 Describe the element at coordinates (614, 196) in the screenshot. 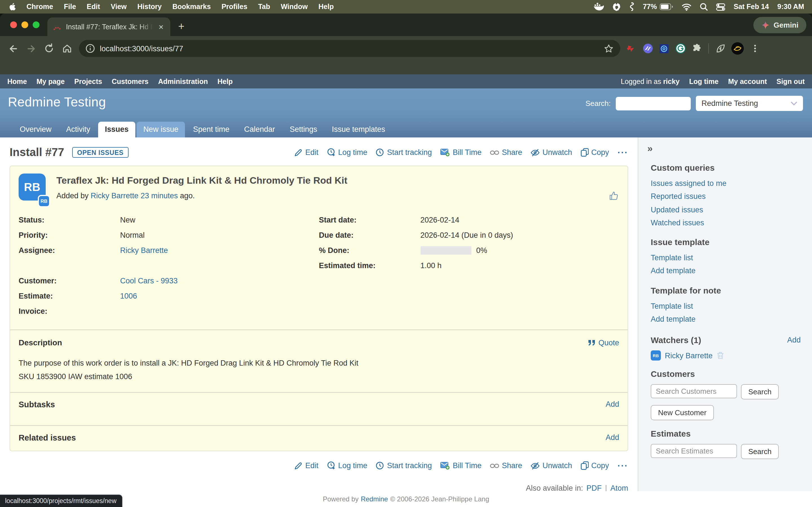

I see `thumbs-up-icon` at that location.